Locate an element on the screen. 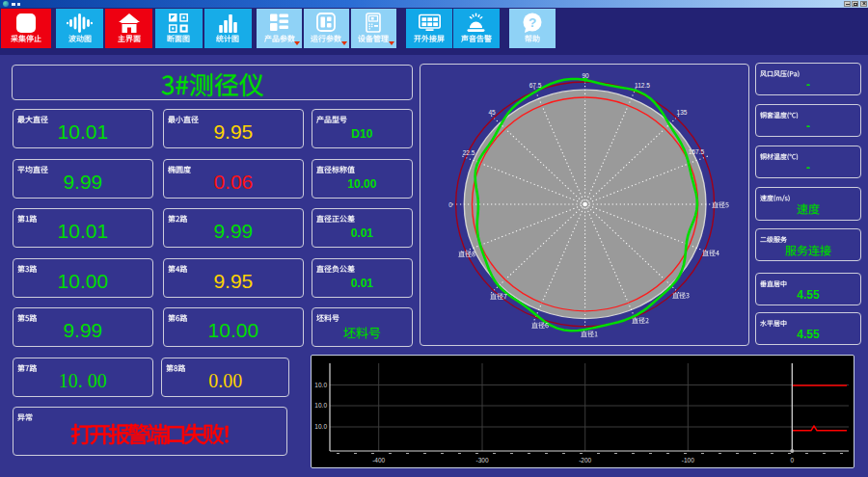 The image size is (868, 477). svg-text: 0 is located at coordinates (792, 461).